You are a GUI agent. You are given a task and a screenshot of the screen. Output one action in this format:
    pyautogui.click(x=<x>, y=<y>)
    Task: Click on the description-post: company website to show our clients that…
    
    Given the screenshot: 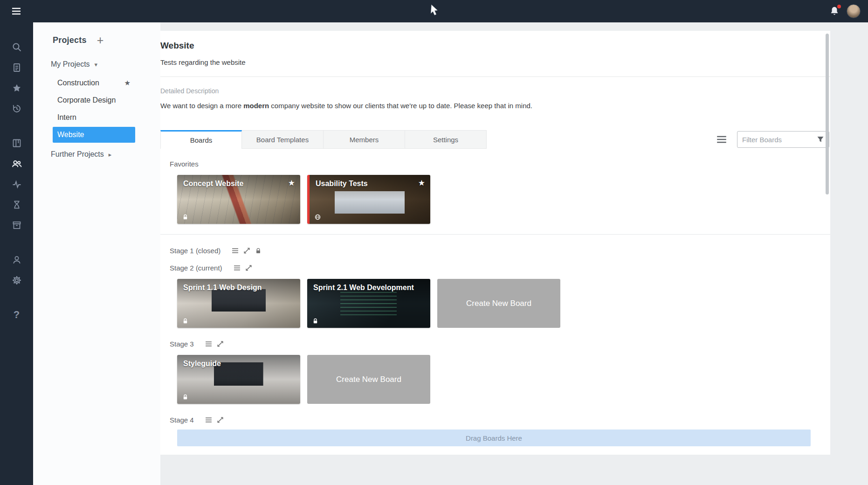 What is the action you would take?
    pyautogui.click(x=401, y=105)
    